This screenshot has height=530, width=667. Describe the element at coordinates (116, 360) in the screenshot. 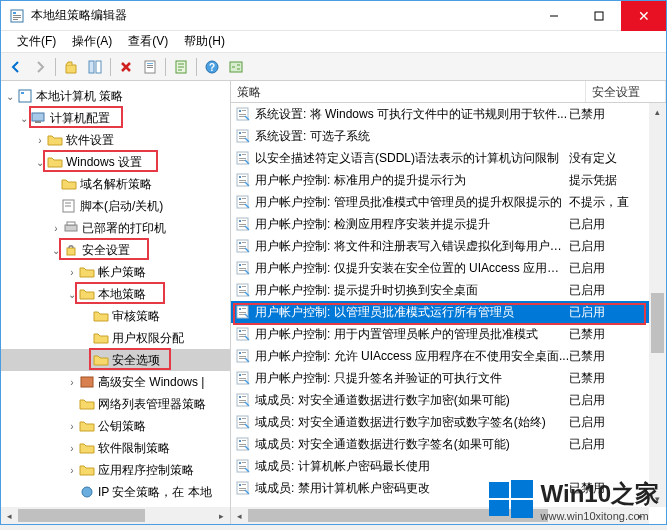

I see `tree-security-options: 安全选项` at that location.